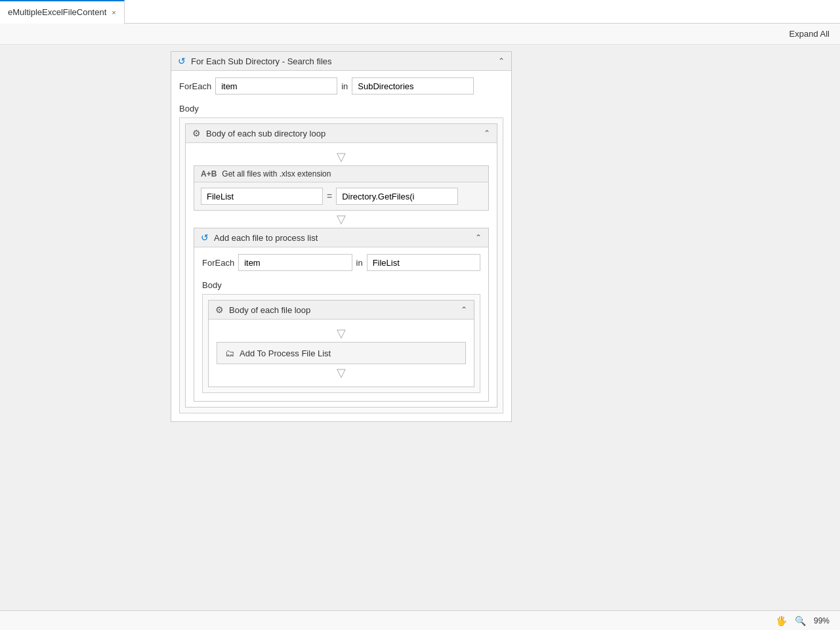  I want to click on inner-foreach-label: ForEach, so click(218, 262).